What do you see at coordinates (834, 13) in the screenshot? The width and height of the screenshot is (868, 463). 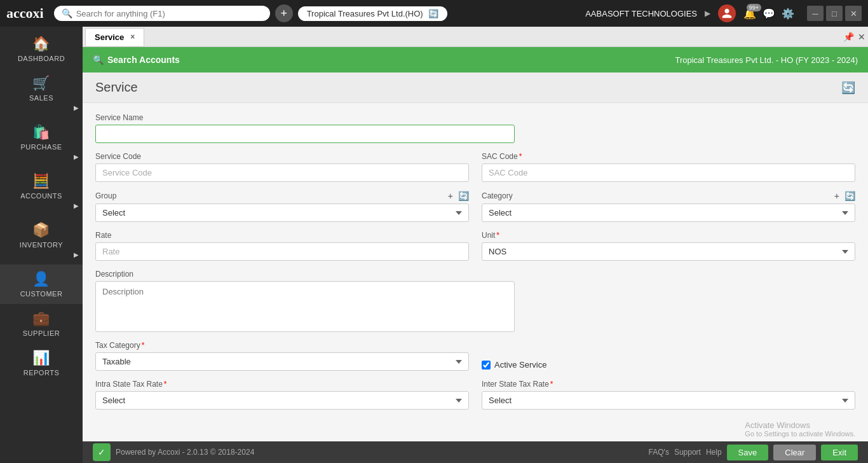 I see `maximize-button: □` at bounding box center [834, 13].